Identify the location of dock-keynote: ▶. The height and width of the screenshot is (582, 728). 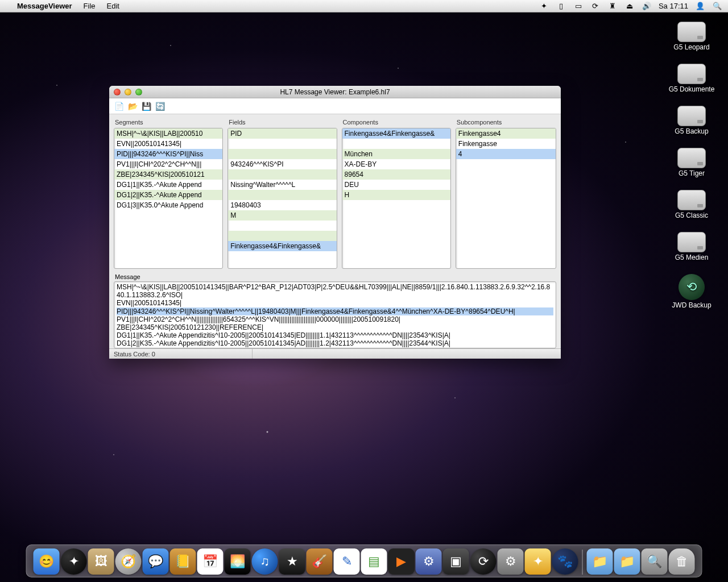
(402, 562).